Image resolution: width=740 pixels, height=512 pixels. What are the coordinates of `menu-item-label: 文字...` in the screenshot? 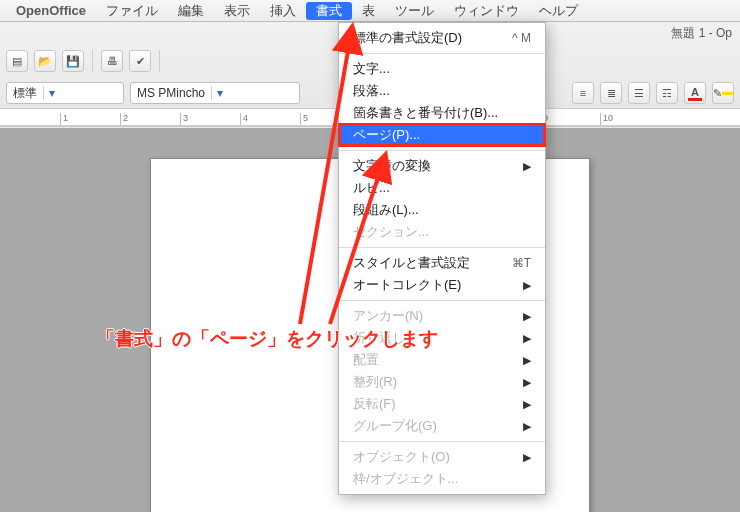 It's located at (372, 69).